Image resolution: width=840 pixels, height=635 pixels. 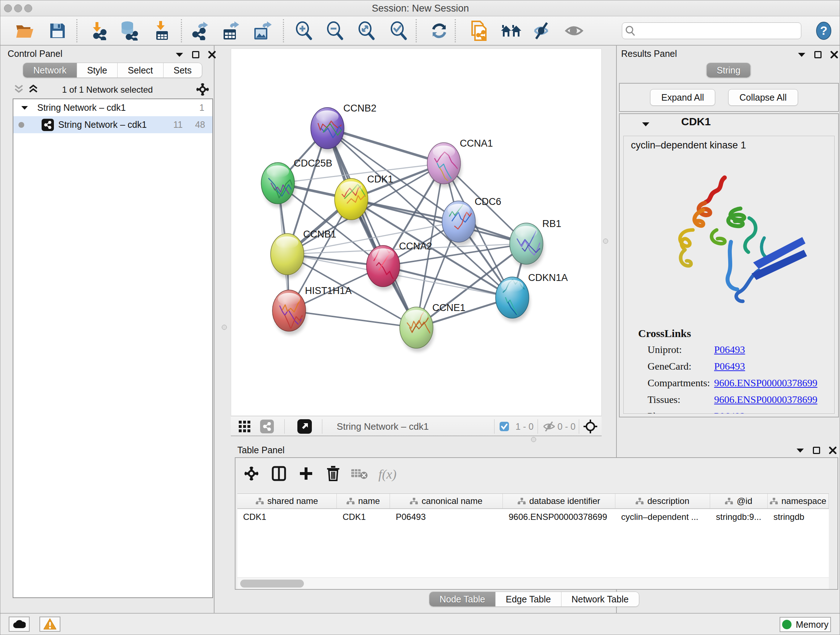 What do you see at coordinates (333, 474) in the screenshot?
I see `delete-column-icon` at bounding box center [333, 474].